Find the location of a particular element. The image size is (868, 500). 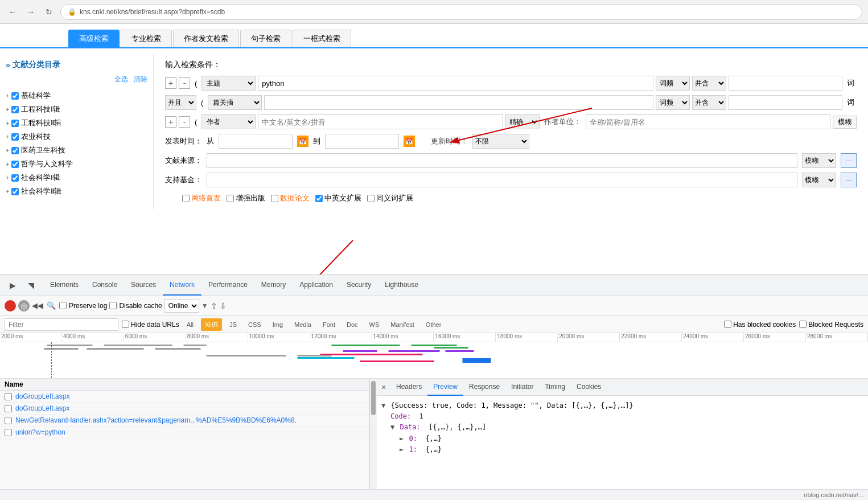

expand-icon-6: + is located at coordinates (7, 178).